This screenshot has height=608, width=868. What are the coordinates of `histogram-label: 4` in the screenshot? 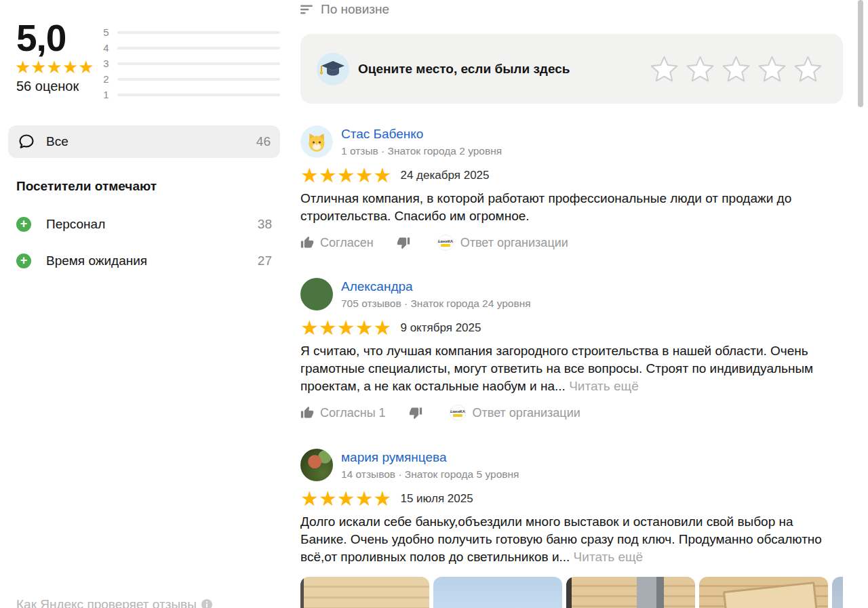 It's located at (106, 47).